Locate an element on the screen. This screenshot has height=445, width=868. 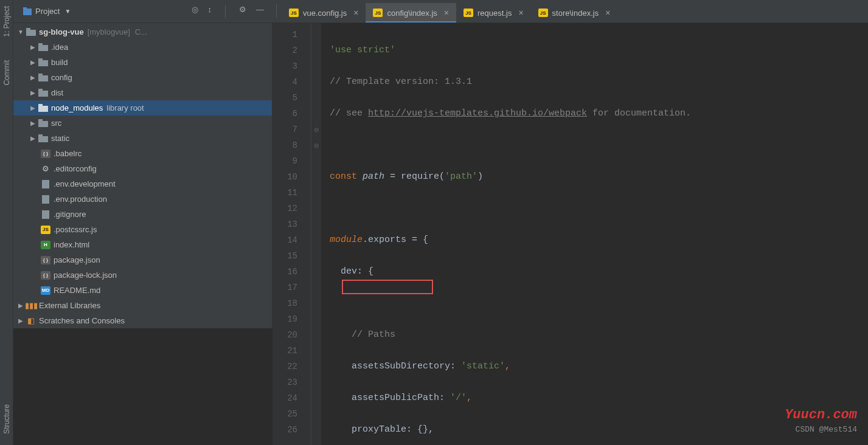
tab-request: JS request.js × is located at coordinates (494, 13).